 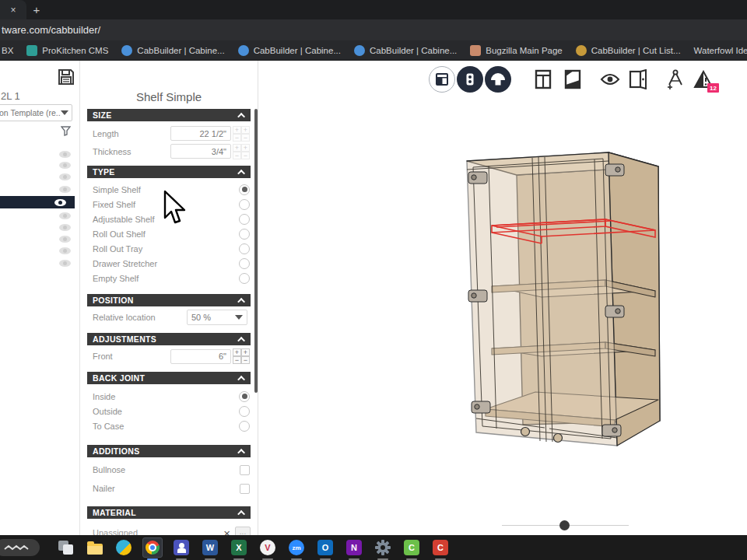 What do you see at coordinates (95, 548) in the screenshot?
I see `taskbar-file-explorer` at bounding box center [95, 548].